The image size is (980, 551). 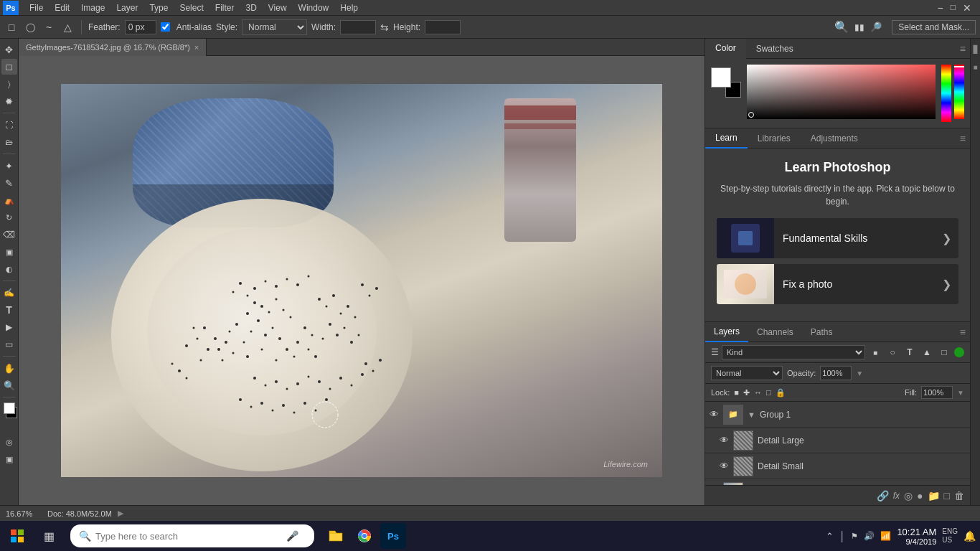 What do you see at coordinates (927, 352) in the screenshot?
I see `filter-shape-icon: ▲` at bounding box center [927, 352].